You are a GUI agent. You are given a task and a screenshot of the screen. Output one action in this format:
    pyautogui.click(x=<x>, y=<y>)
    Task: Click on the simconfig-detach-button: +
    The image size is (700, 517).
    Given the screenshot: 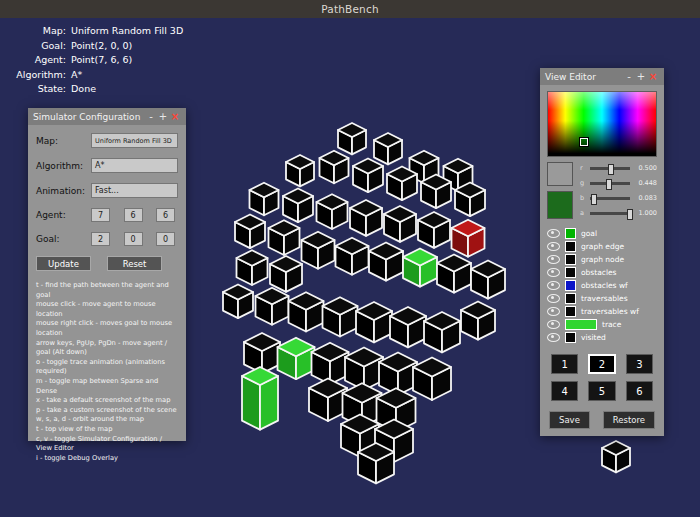 What is the action you would take?
    pyautogui.click(x=163, y=116)
    